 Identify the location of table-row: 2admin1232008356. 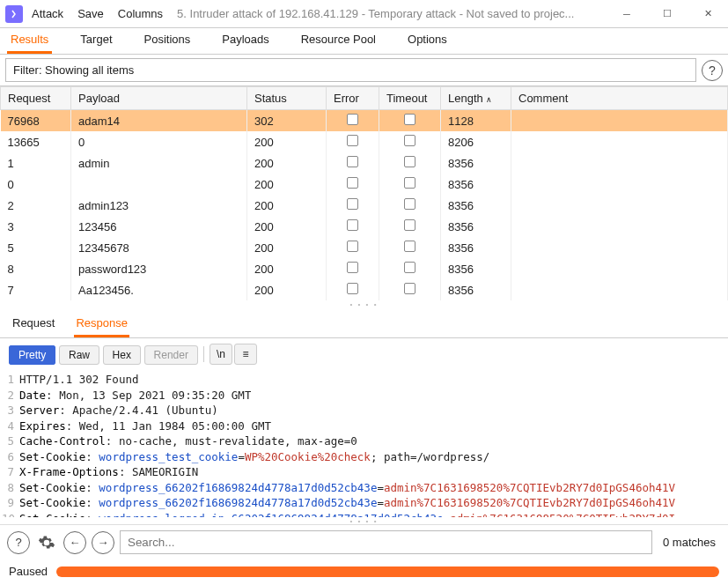
(364, 205).